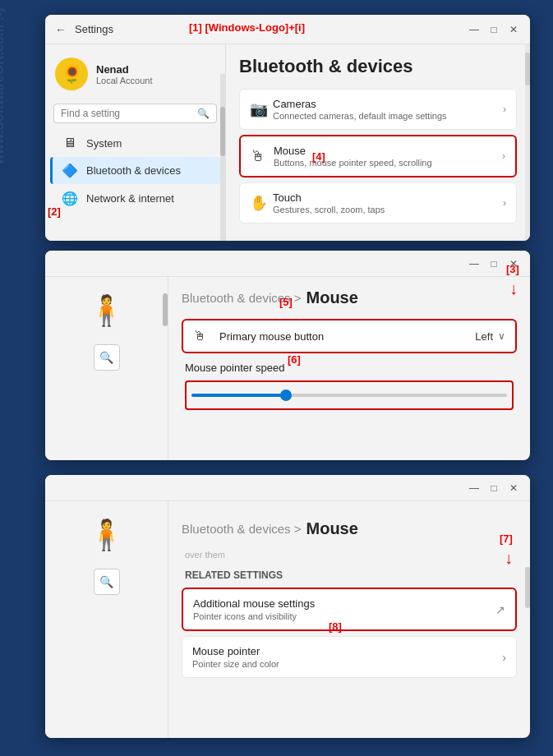  I want to click on primary-mouse-button-row: 🖱 Primary mouse button Left ∨, so click(349, 336).